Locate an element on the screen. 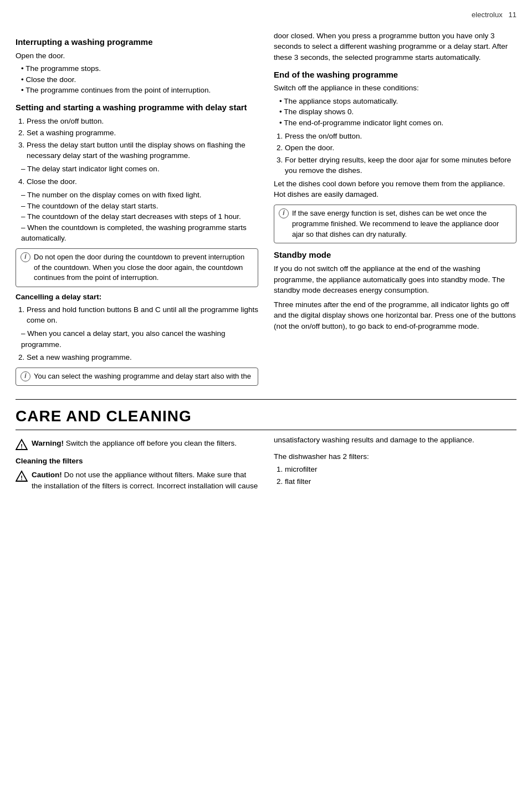 This screenshot has height=801, width=532. list-item: When the countdown is completed, the was… is located at coordinates (140, 233).